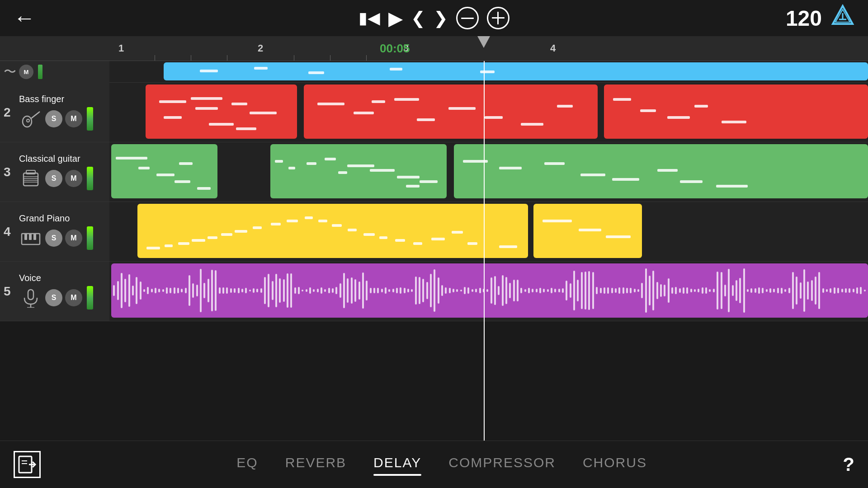 This screenshot has width=868, height=488. What do you see at coordinates (489, 71) in the screenshot?
I see `track1-content` at bounding box center [489, 71].